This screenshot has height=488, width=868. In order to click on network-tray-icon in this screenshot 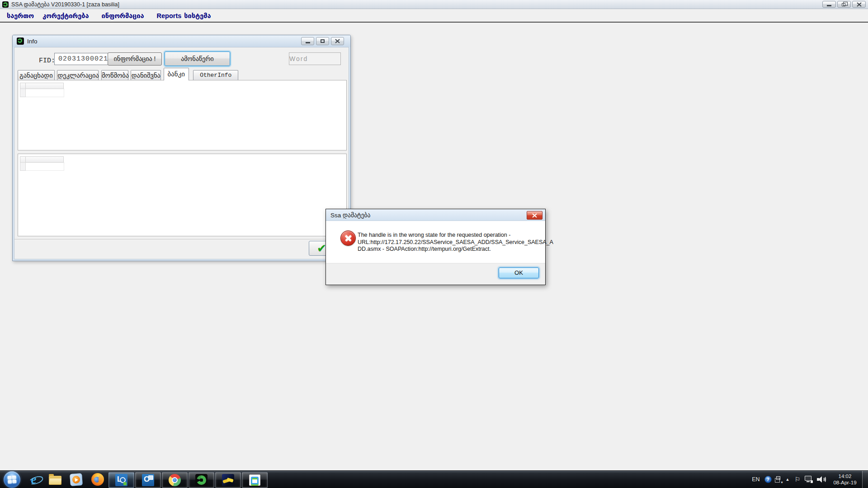, I will do `click(809, 479)`.